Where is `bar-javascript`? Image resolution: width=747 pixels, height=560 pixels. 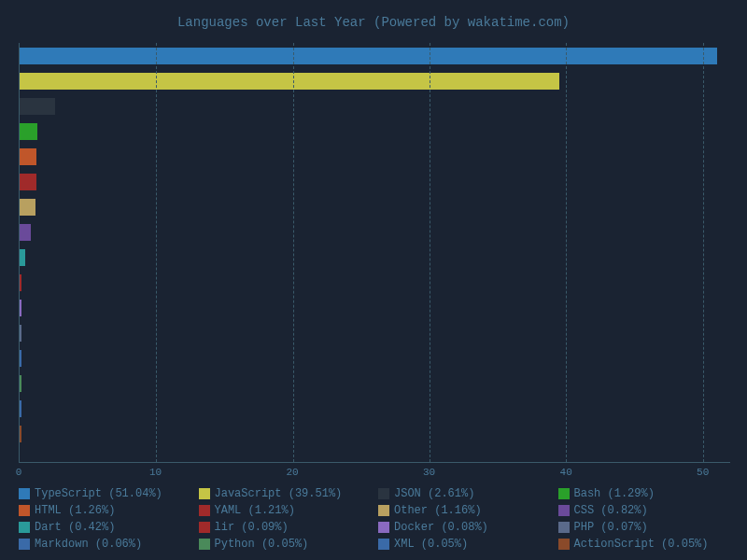 bar-javascript is located at coordinates (289, 81).